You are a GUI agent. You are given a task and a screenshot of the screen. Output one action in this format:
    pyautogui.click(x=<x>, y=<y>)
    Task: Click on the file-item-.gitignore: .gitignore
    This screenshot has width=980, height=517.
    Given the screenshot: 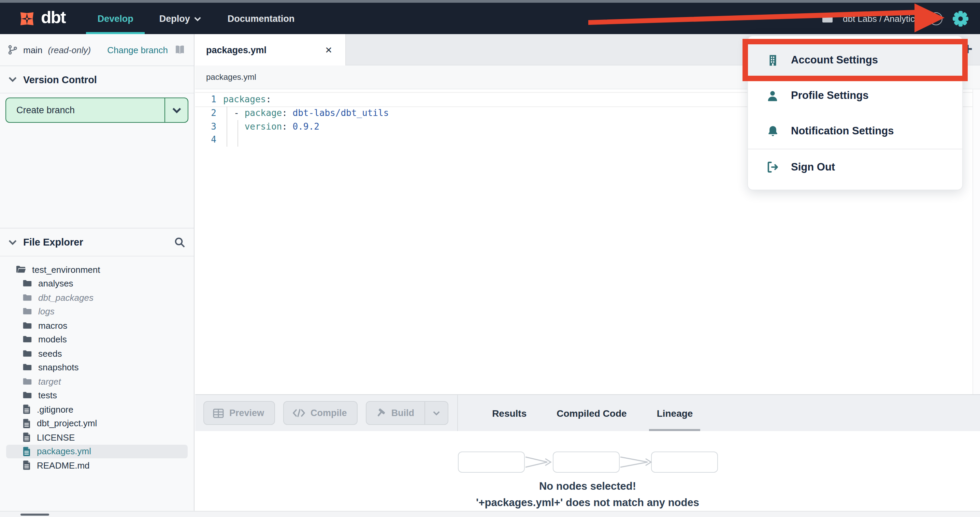 What is the action you would take?
    pyautogui.click(x=97, y=409)
    